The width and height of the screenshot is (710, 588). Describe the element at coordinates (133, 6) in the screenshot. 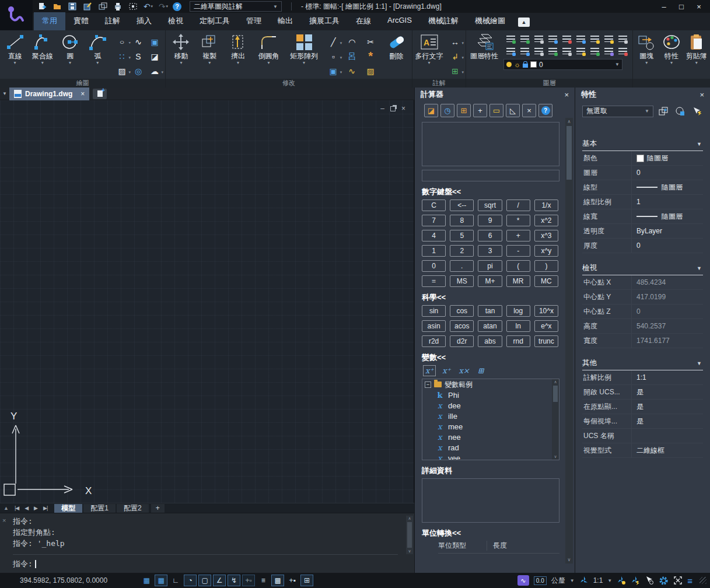

I see `clean-screen-icon` at that location.